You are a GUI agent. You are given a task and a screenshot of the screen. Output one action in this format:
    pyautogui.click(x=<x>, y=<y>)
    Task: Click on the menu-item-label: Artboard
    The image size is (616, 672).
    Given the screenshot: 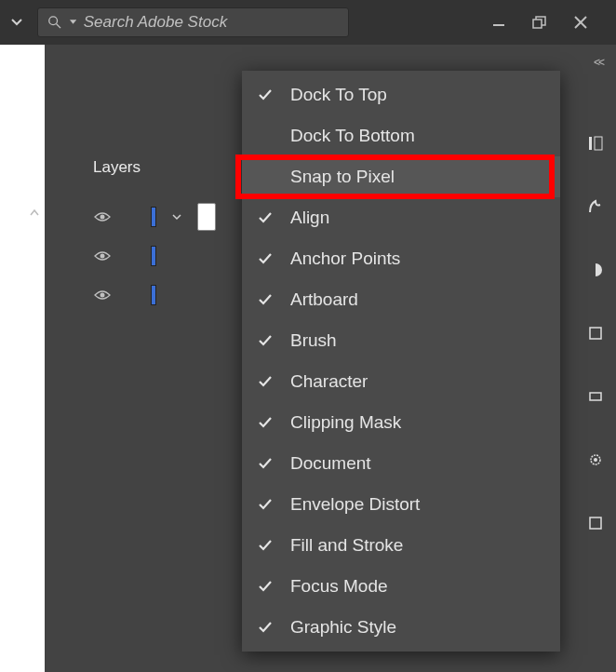 What is the action you would take?
    pyautogui.click(x=419, y=300)
    